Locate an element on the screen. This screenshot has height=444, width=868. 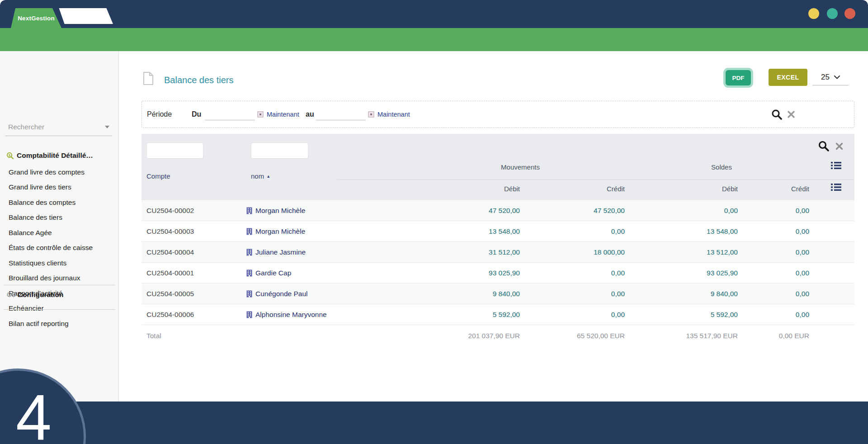
chevron-down-icon is located at coordinates (107, 127).